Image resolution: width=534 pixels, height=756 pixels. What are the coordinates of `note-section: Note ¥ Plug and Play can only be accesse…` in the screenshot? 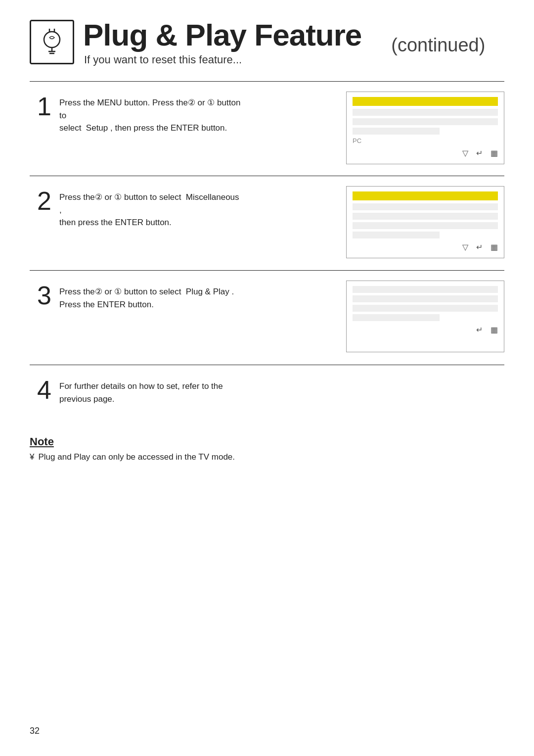 It's located at (267, 449).